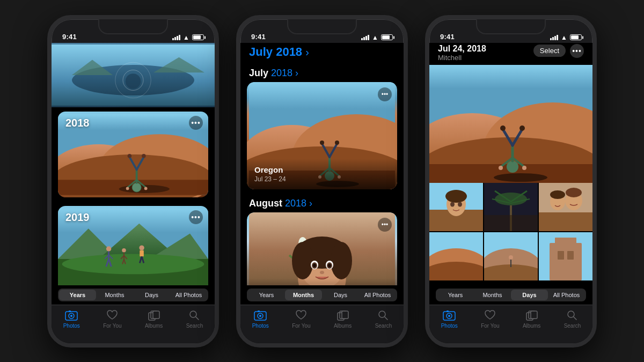 Image resolution: width=644 pixels, height=362 pixels. Describe the element at coordinates (133, 246) in the screenshot. I see `year-card-2019: 2019 •••` at that location.